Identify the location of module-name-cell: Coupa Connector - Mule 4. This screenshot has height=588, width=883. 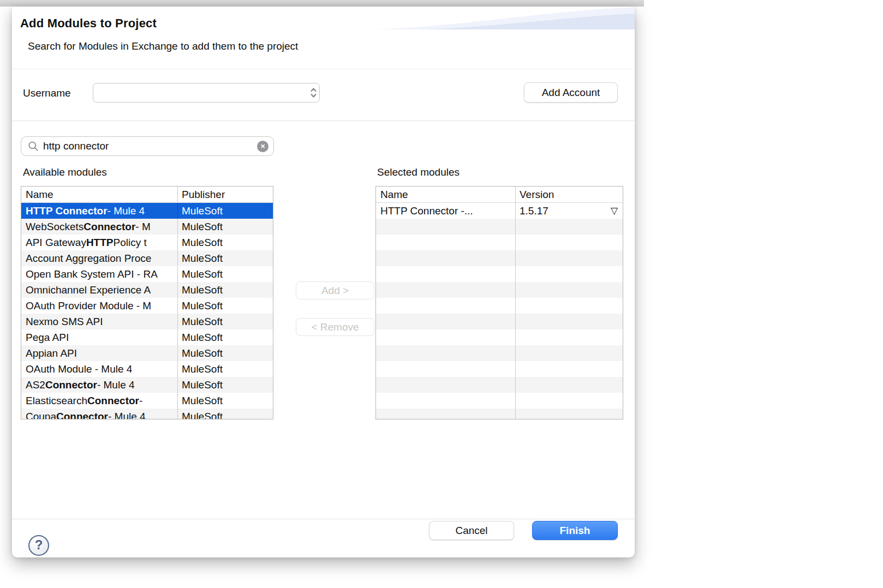
(99, 414).